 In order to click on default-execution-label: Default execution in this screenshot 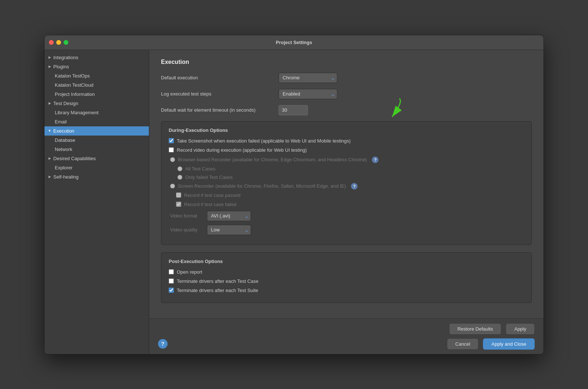, I will do `click(220, 78)`.